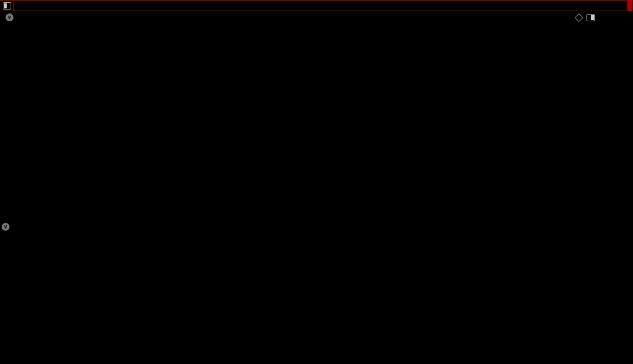  Describe the element at coordinates (7, 6) in the screenshot. I see `layout-toggle-button` at that location.